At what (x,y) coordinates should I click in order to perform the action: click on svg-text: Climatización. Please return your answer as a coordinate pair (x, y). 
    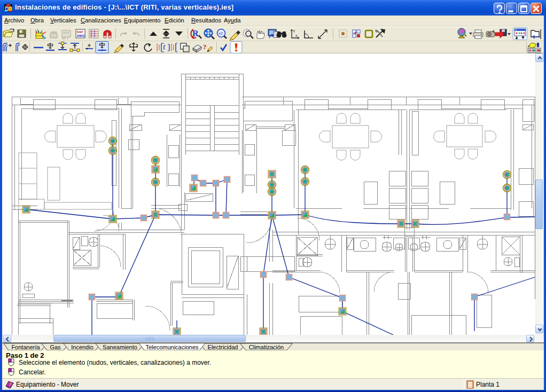
    Looking at the image, I should click on (266, 347).